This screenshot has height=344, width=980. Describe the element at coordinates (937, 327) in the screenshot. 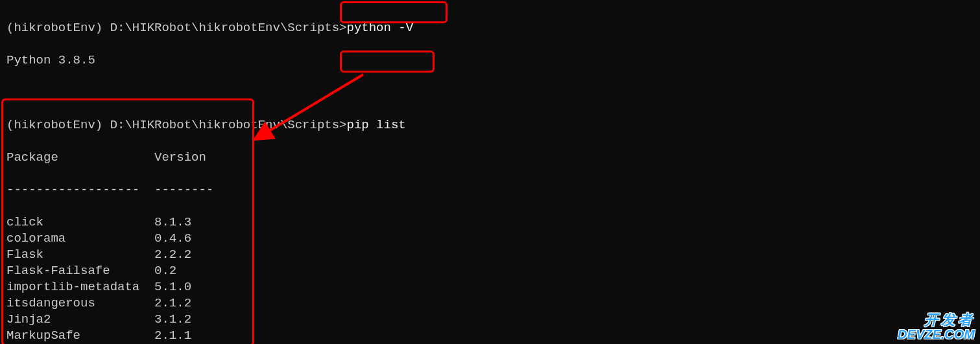

I see `watermark: 开发者 DEVZE.COM` at that location.